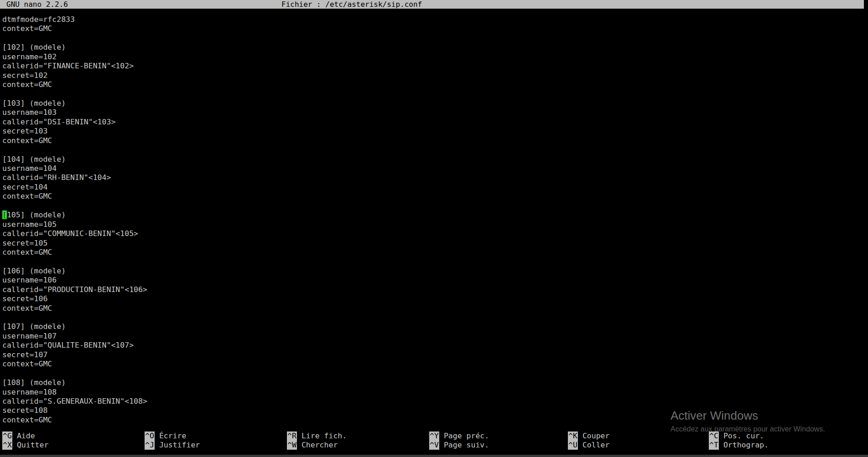 The image size is (868, 457). What do you see at coordinates (434, 456) in the screenshot?
I see `taskbar-edge` at bounding box center [434, 456].